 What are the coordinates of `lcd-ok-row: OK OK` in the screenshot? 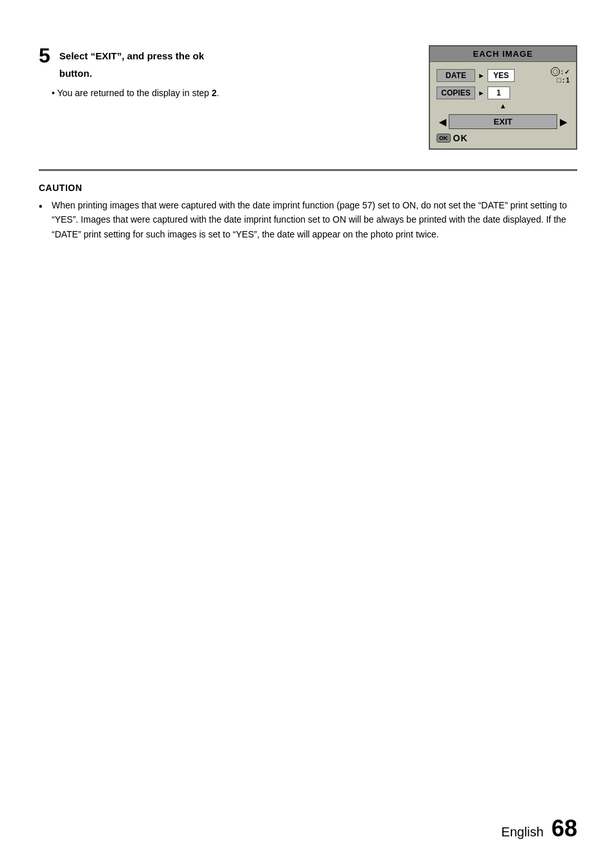 It's located at (503, 138).